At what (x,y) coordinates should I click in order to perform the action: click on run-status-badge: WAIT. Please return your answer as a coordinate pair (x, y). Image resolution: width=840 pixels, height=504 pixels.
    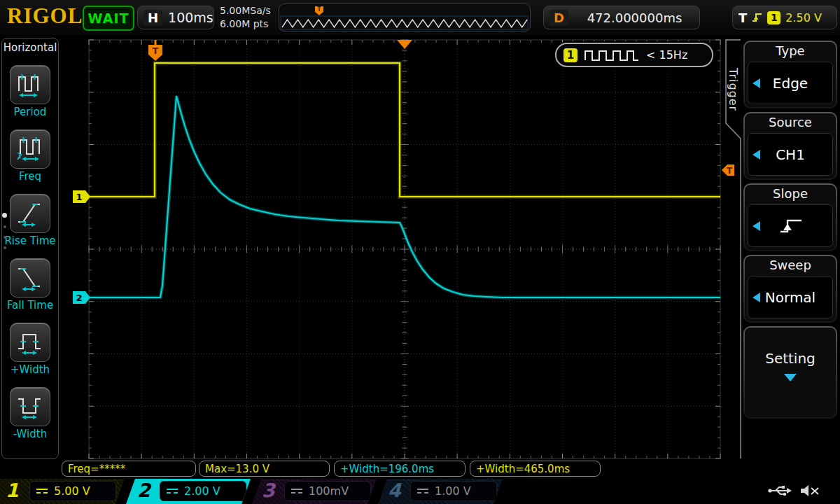
    Looking at the image, I should click on (108, 18).